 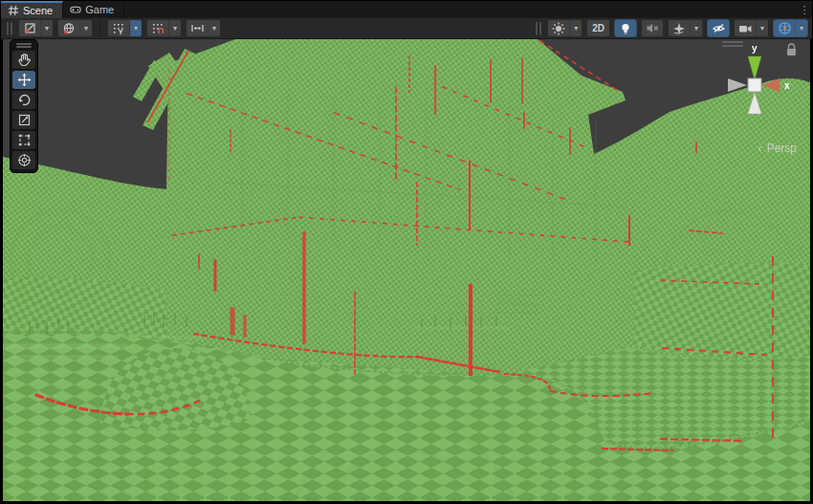 What do you see at coordinates (38, 11) in the screenshot?
I see `tab-scene-label: Scene` at bounding box center [38, 11].